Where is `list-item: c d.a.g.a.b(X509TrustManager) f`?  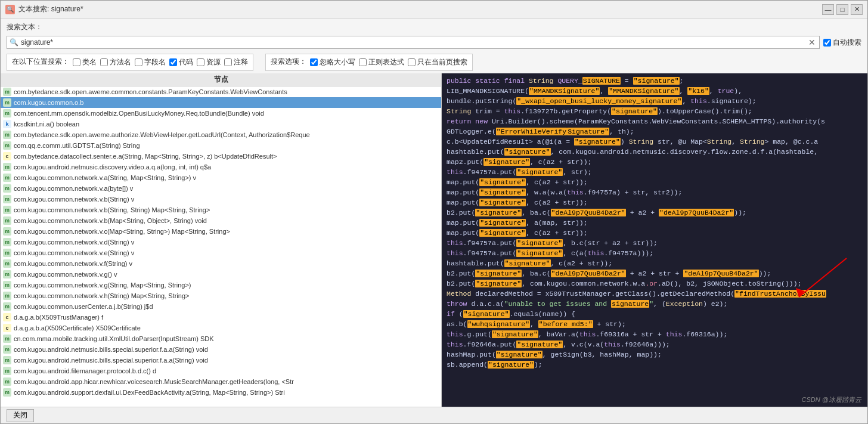 list-item: c d.a.g.a.b(X509TrustManager) f is located at coordinates (221, 317).